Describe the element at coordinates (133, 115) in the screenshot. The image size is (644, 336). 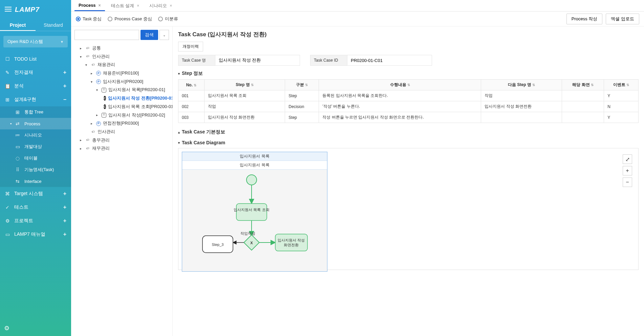
I see `tree-node: ▸T입사지원서 작성[PR0200-02]` at that location.